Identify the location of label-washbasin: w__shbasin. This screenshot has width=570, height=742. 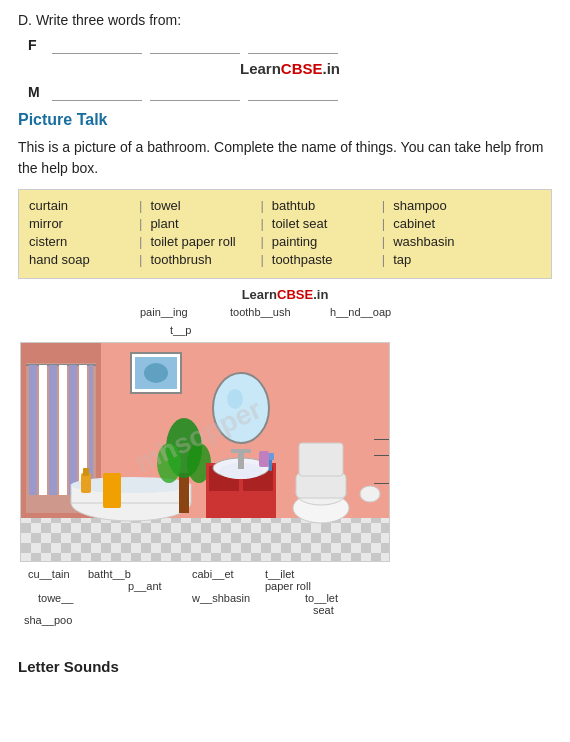
(221, 598).